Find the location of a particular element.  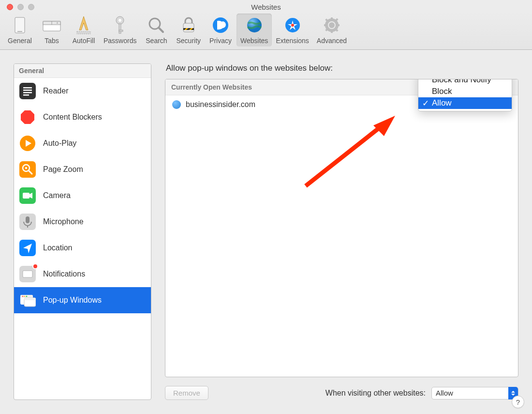

websites-icon is located at coordinates (254, 25).